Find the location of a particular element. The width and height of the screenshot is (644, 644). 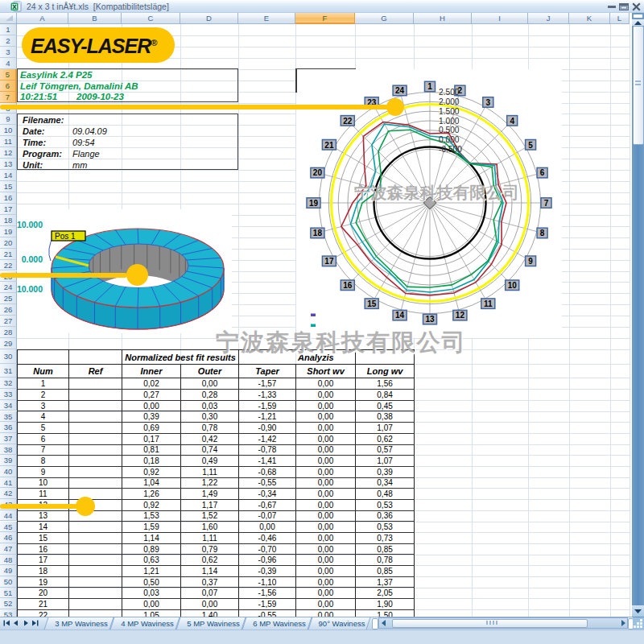

svg-text: 22 is located at coordinates (348, 121).